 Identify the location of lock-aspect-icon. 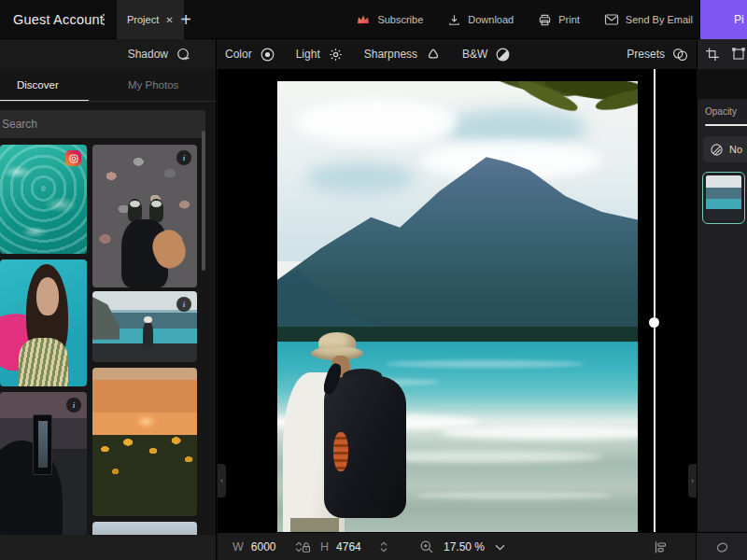
(306, 547).